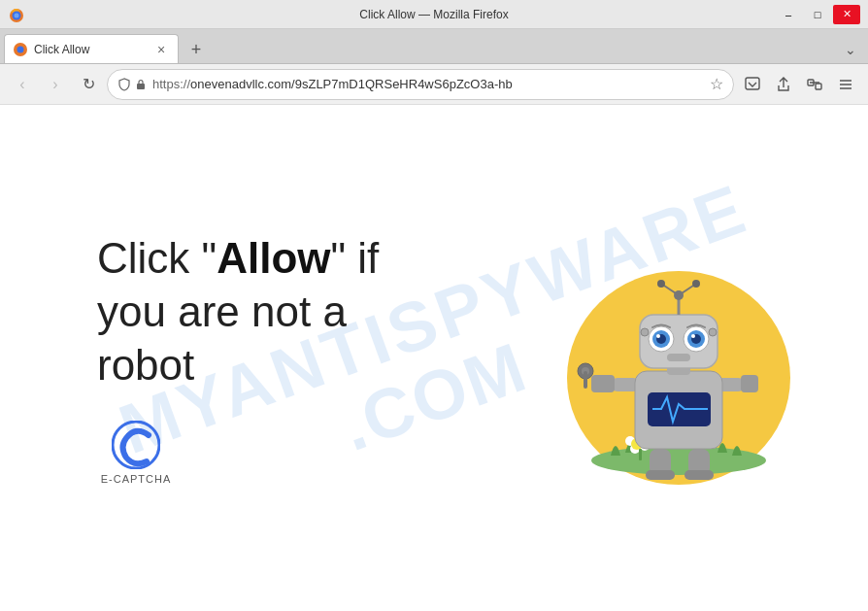 This screenshot has height=611, width=868. I want to click on url-domain: onevenadvllc.com, so click(241, 84).